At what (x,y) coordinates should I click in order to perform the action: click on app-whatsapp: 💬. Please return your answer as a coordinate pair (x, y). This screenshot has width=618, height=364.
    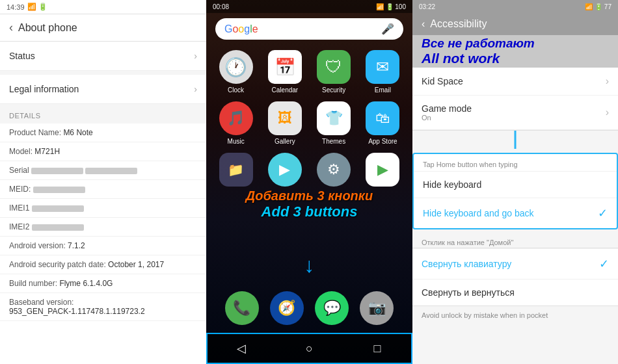
    Looking at the image, I should click on (332, 308).